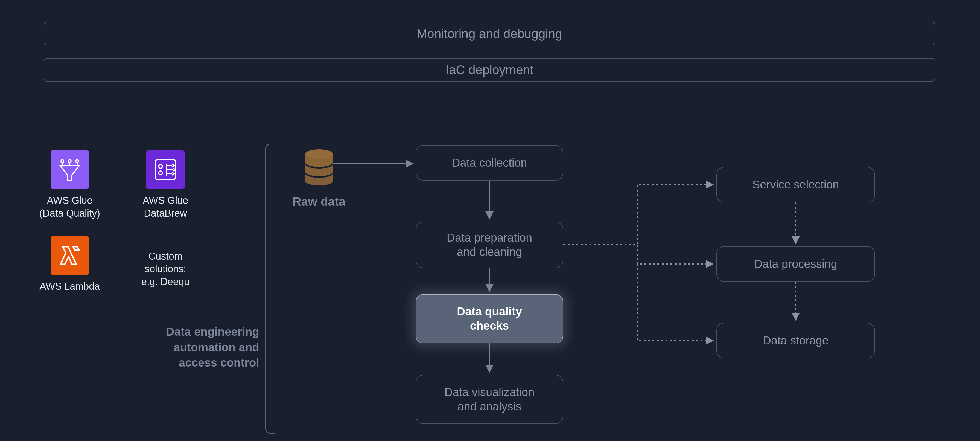 This screenshot has width=980, height=441. What do you see at coordinates (188, 347) in the screenshot?
I see `automation-label: Data engineeringautomation andaccess con…` at bounding box center [188, 347].